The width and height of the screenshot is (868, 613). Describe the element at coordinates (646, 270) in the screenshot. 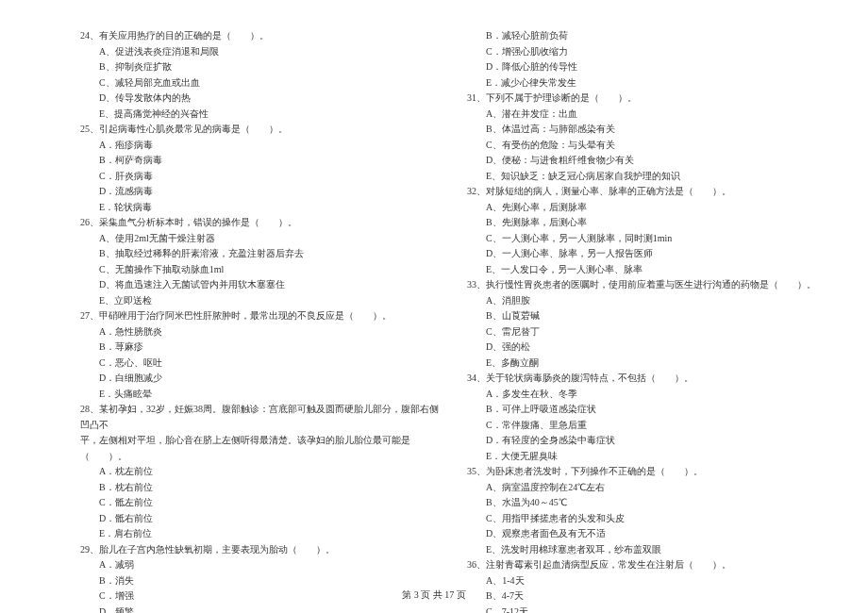

I see `option-line: E、一人发口令，另一人测心率、脉率` at that location.